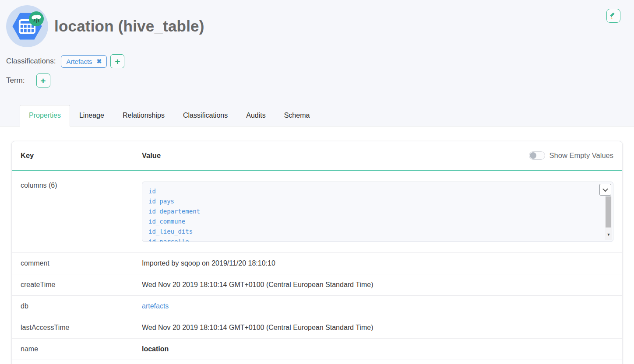  What do you see at coordinates (317, 328) in the screenshot?
I see `table-row: lastAccessTimeWed Nov 20 2019 18:10:14 G…` at bounding box center [317, 328].